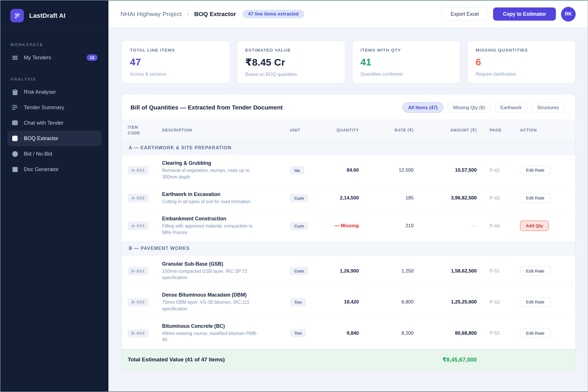 The width and height of the screenshot is (588, 392). I want to click on table-row: B-001 Granular Sub-Base (GSB) 150mm comp…, so click(349, 271).